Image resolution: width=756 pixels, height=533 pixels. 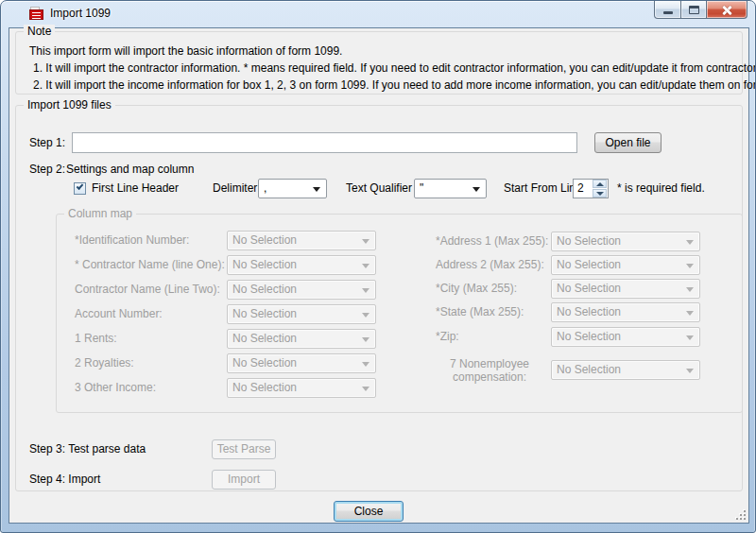 I want to click on column-map-select-account-number: No Selection, so click(x=301, y=314).